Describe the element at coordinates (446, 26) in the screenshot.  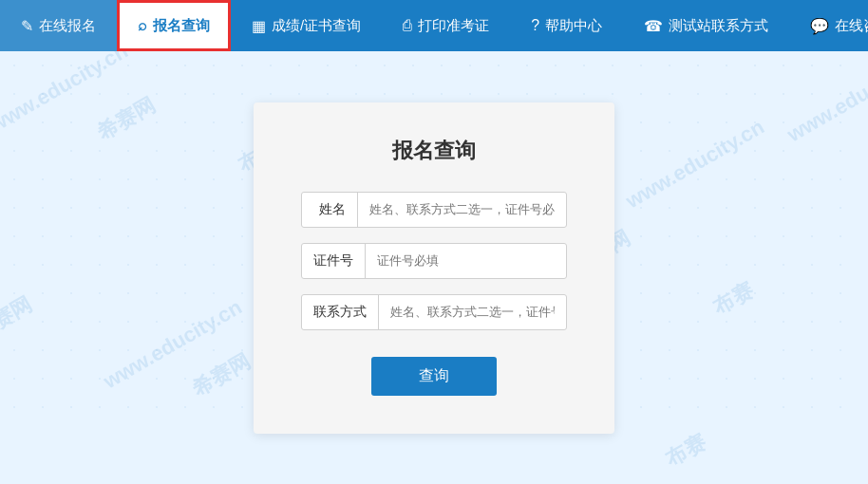
I see `nav-item-print-ticket: ⎙打印准考证` at that location.